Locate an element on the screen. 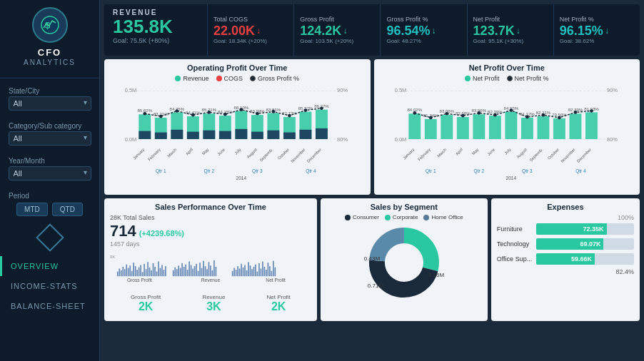 This screenshot has width=644, height=361. svg-text: Qtr 2 is located at coordinates (478, 171).